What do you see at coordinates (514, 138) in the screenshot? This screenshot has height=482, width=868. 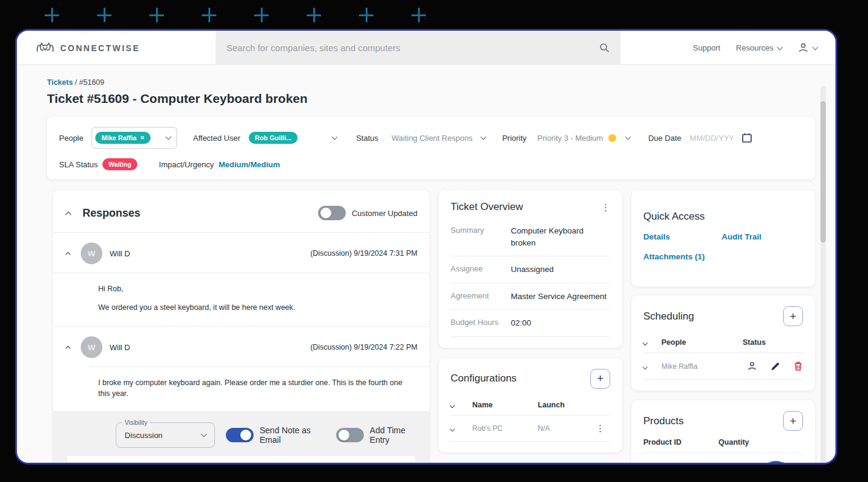 I see `priority-label: Priority` at bounding box center [514, 138].